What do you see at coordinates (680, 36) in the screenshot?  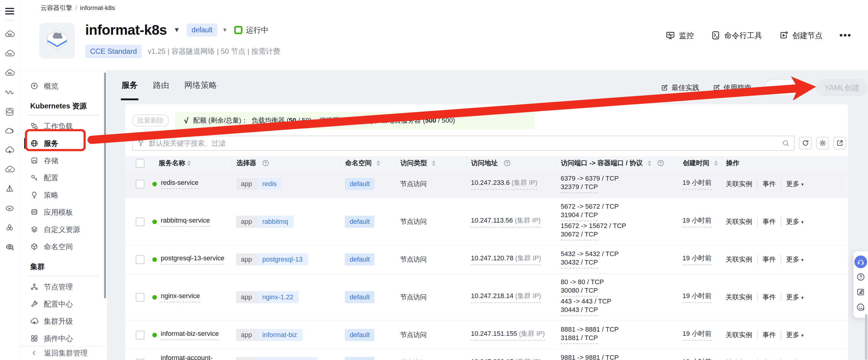 I see `header-action-monitor: 监控` at bounding box center [680, 36].